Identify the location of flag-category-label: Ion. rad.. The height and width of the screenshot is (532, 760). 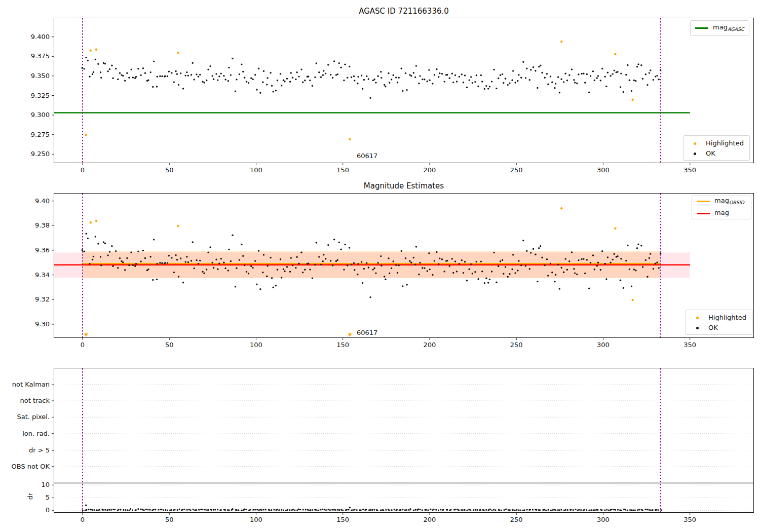
(25, 434).